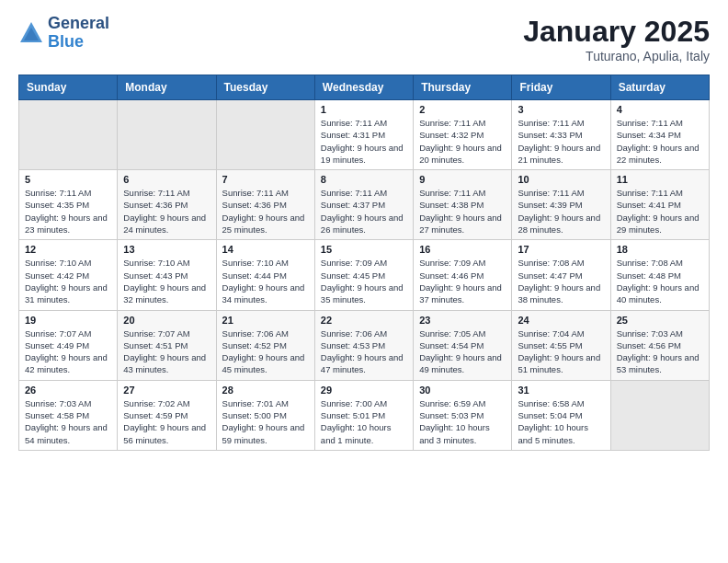  What do you see at coordinates (462, 421) in the screenshot?
I see `day-info: Sunrise: 6:59 AM Sunset: 5:03 PM Dayligh…` at bounding box center [462, 421].